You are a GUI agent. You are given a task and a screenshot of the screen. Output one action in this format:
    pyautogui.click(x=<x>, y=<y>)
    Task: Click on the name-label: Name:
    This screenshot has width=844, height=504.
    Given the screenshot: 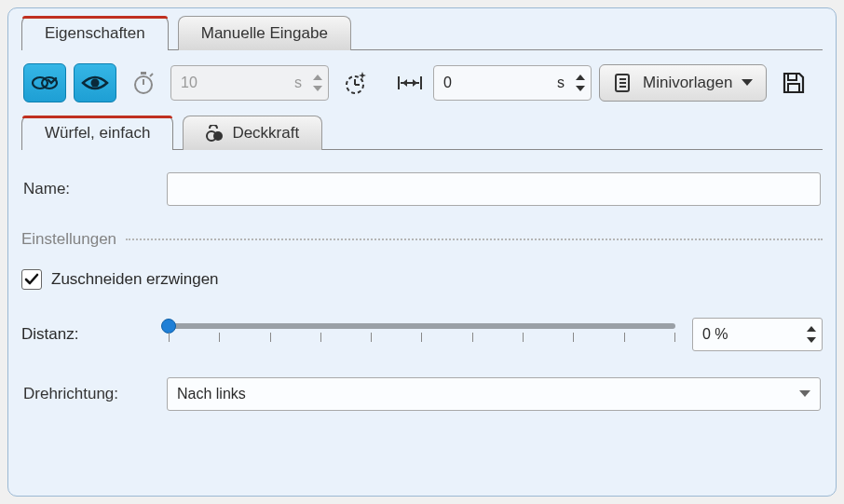 What is the action you would take?
    pyautogui.click(x=88, y=189)
    